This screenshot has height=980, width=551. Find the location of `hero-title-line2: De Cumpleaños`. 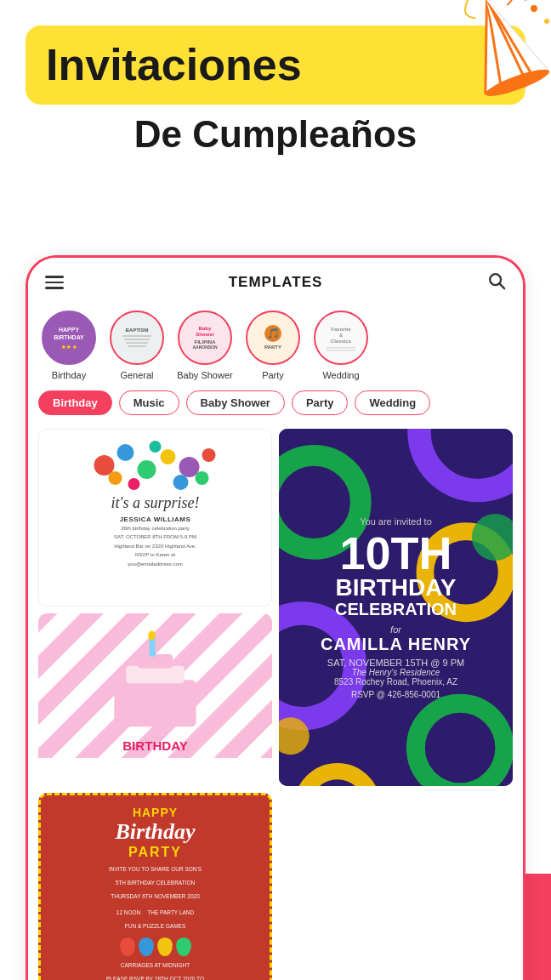

hero-title-line2: De Cumpleaños is located at coordinates (276, 134).